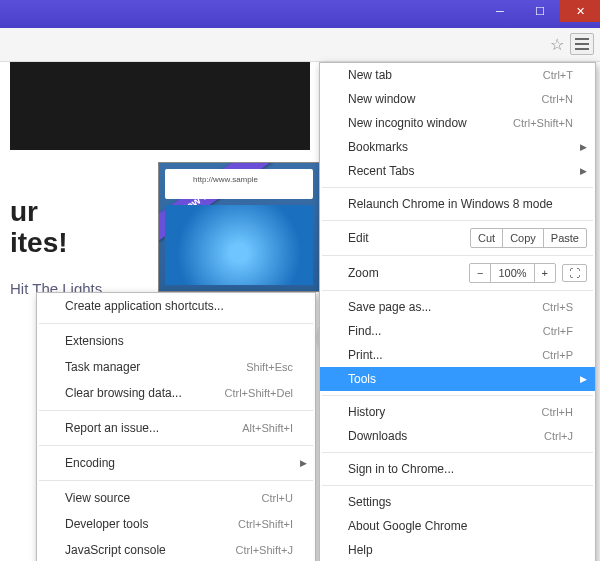 This screenshot has height=561, width=600. I want to click on bookmark-star-icon: ☆, so click(557, 44).